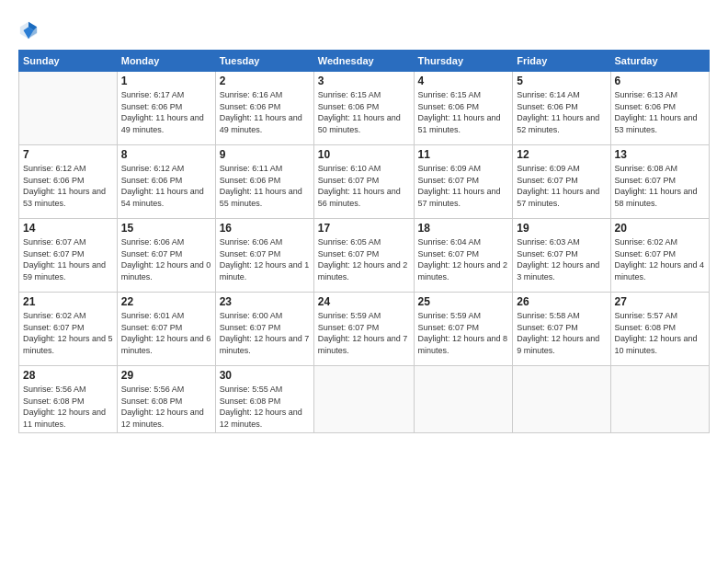 The height and width of the screenshot is (563, 728). What do you see at coordinates (28, 30) in the screenshot?
I see `logo-icon` at bounding box center [28, 30].